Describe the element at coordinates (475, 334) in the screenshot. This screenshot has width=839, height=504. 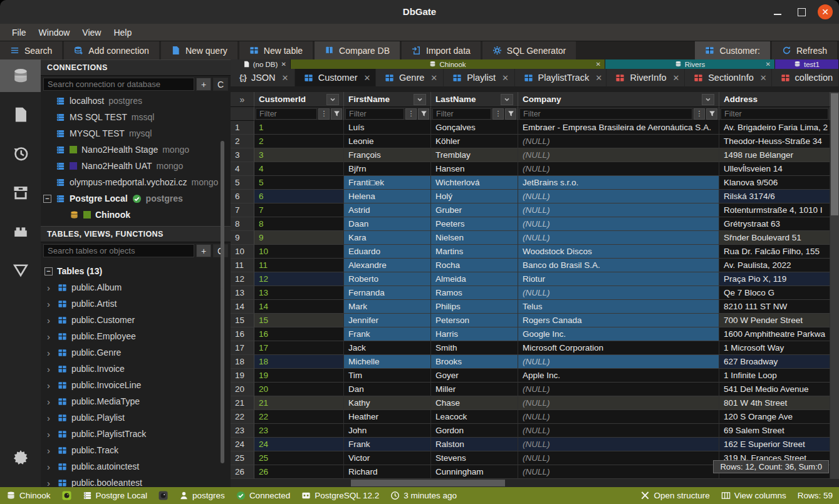
I see `cell-lastname: Harris` at that location.